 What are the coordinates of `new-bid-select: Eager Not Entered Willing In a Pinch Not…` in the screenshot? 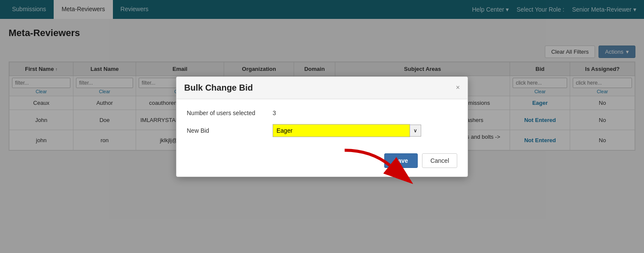 It's located at (341, 131).